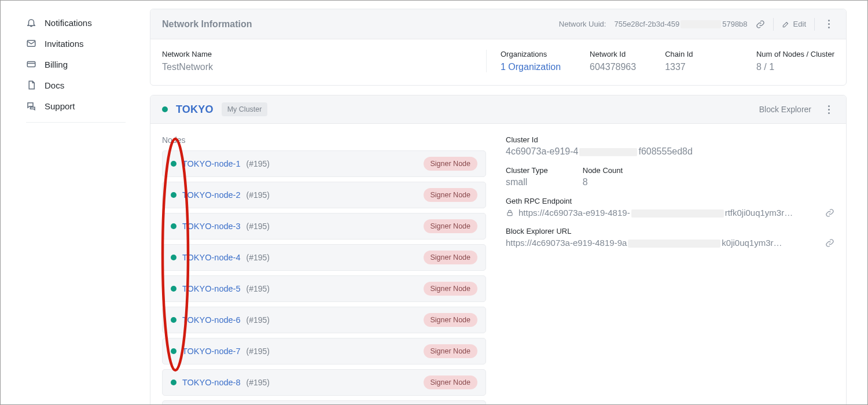 This screenshot has width=868, height=405. What do you see at coordinates (795, 54) in the screenshot?
I see `nodes-count-label: Num of Nodes / Cluster` at bounding box center [795, 54].